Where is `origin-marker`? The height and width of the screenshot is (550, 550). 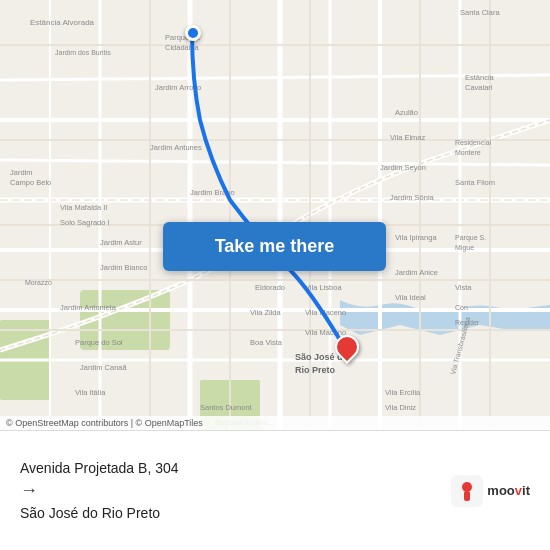
origin-marker is located at coordinates (193, 33).